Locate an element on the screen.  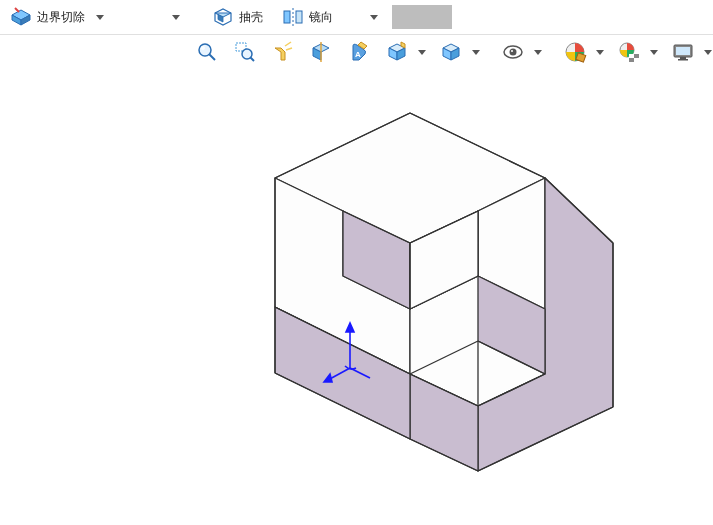
toolbar-row-features: 边界切除 抽壳 镜向 is located at coordinates (356, 17).